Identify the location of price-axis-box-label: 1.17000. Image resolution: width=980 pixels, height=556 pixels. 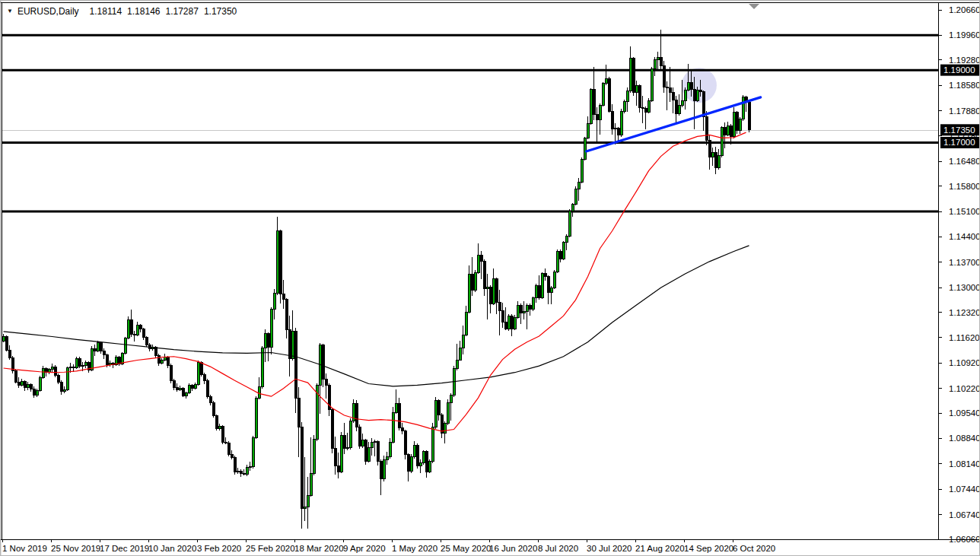
(959, 142).